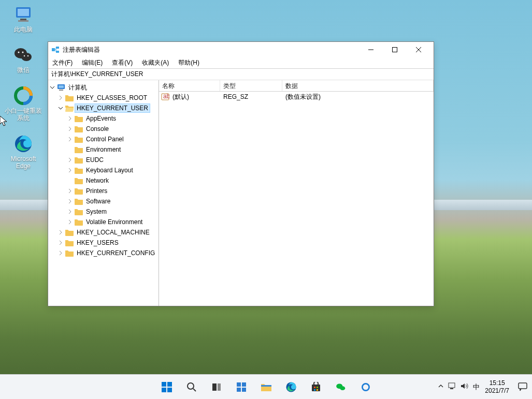 Image resolution: width=532 pixels, height=399 pixels. Describe the element at coordinates (291, 387) in the screenshot. I see `edge-taskbar-button` at that location.